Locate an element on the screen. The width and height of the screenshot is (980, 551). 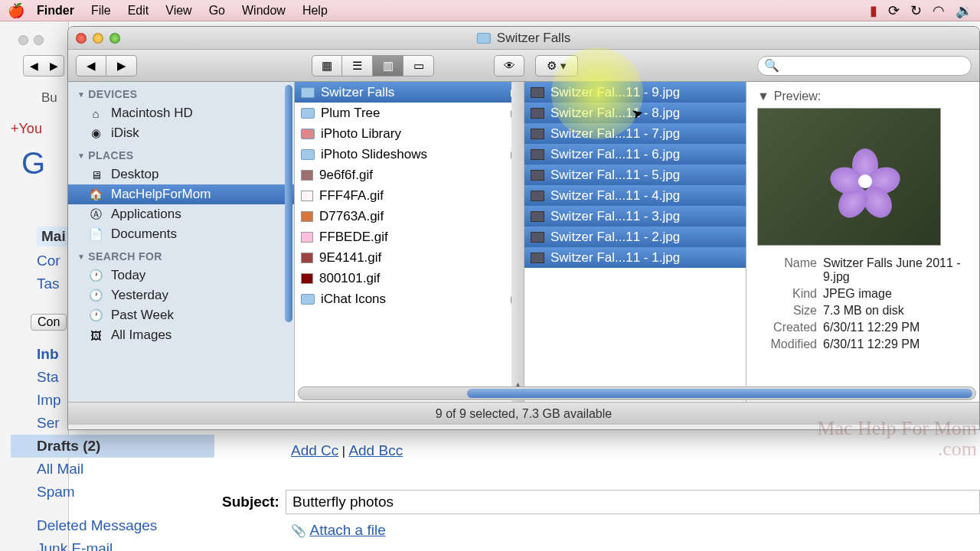
column1-item: Plum Tree▶ is located at coordinates (409, 113).